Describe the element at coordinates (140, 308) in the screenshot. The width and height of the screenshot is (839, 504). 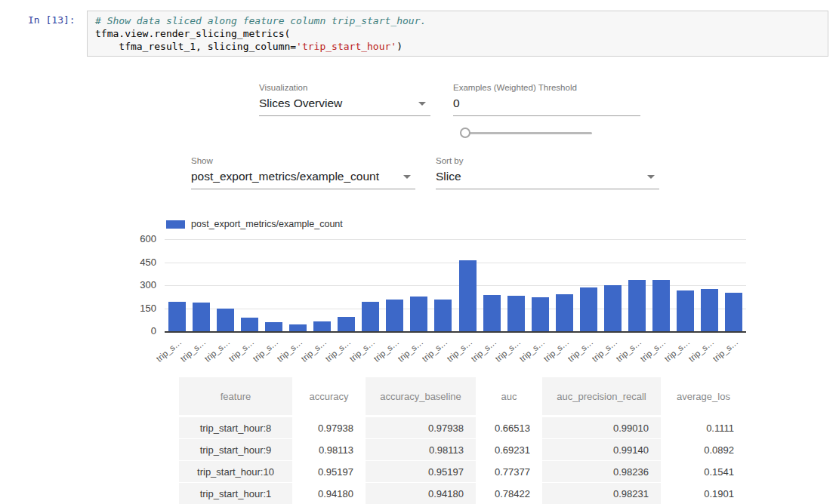
I see `y-axis-tick-label: 150` at that location.